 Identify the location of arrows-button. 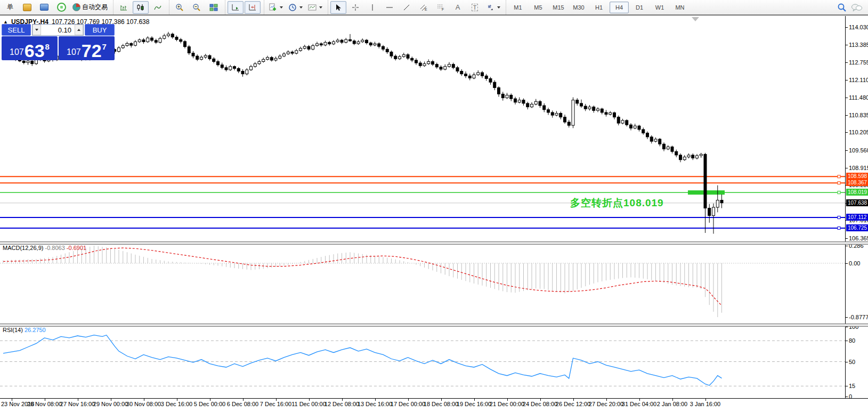
(493, 7).